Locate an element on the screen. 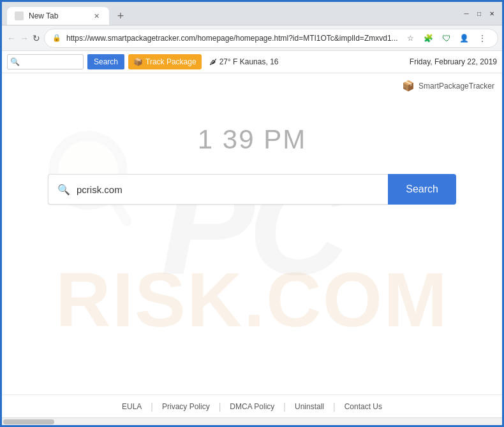 The height and width of the screenshot is (427, 504). search-area: 🔍 Search is located at coordinates (252, 189).